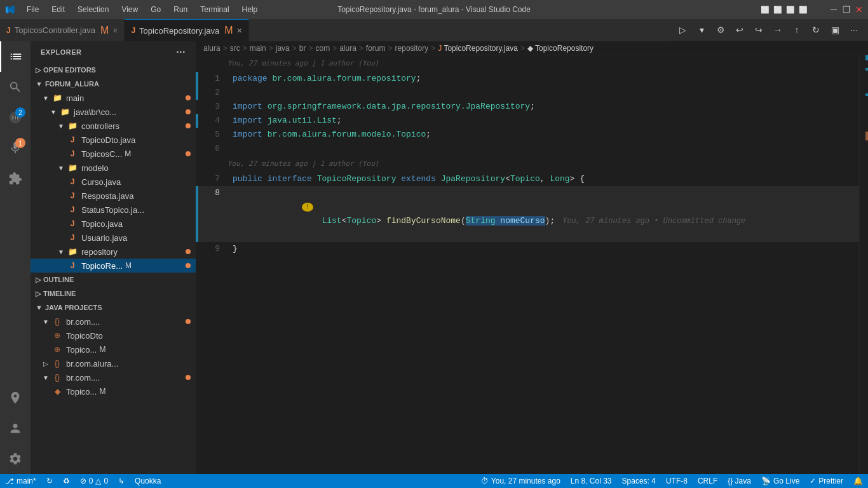  Describe the element at coordinates (113, 154) in the screenshot. I see `tree-topicos-controller: J TopicosC... M` at that location.